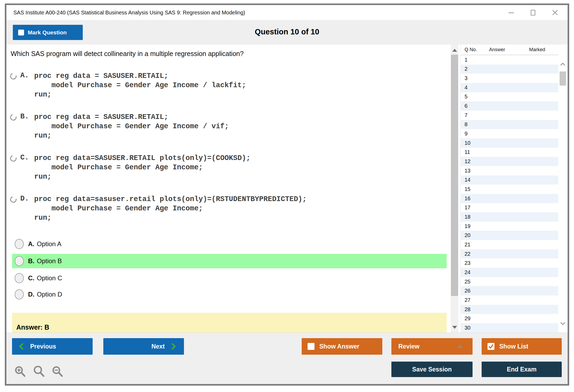 The height and width of the screenshot is (392, 574). What do you see at coordinates (509, 78) in the screenshot?
I see `question-list-row: 3` at bounding box center [509, 78].